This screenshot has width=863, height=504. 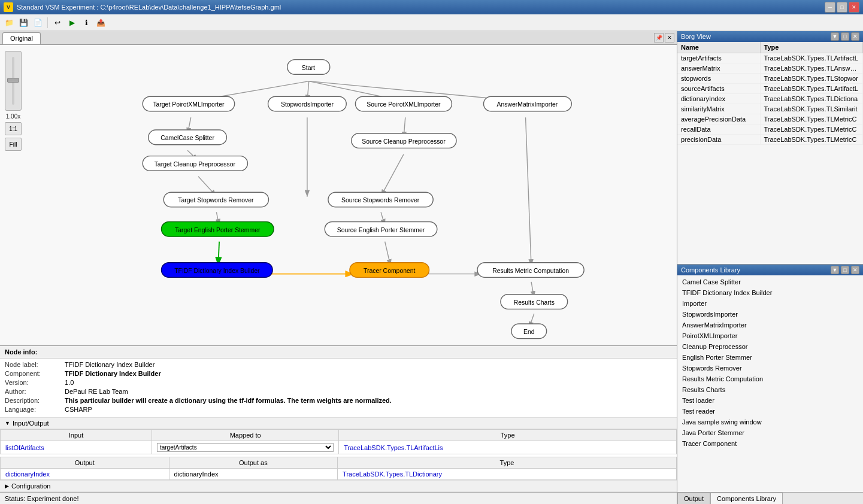 I want to click on comp-list-item: Test reader, so click(x=770, y=411).